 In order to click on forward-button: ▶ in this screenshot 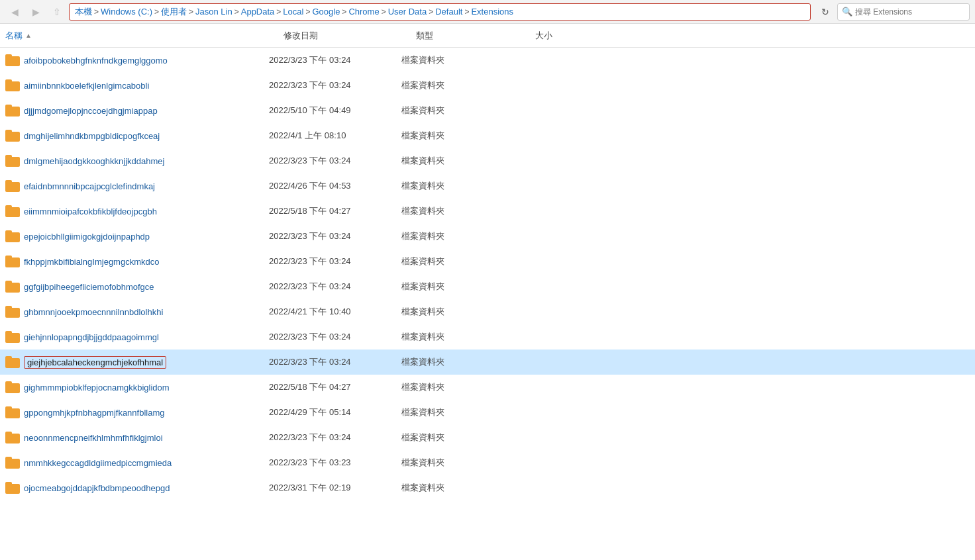, I will do `click(36, 12)`.